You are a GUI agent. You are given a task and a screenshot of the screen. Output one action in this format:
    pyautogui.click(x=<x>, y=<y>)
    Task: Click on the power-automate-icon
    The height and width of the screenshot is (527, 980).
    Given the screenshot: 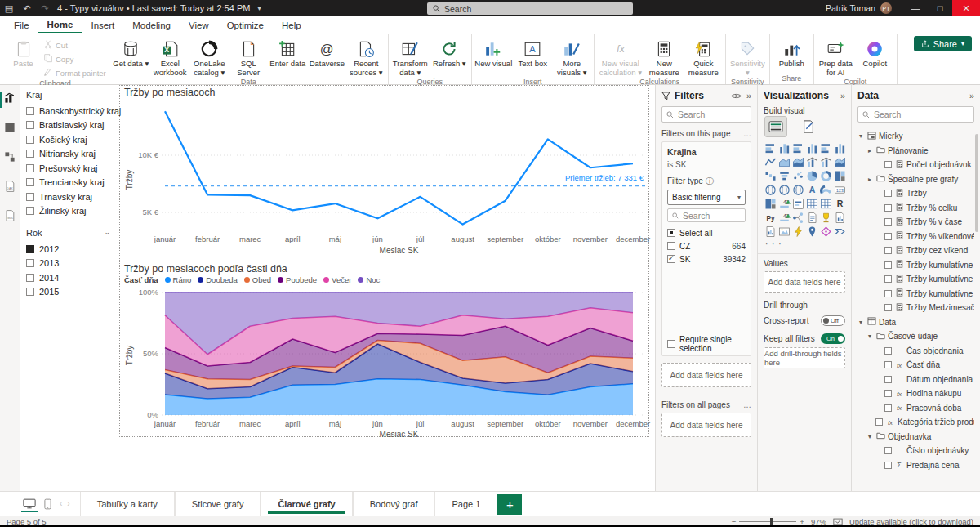 What is the action you would take?
    pyautogui.click(x=798, y=231)
    